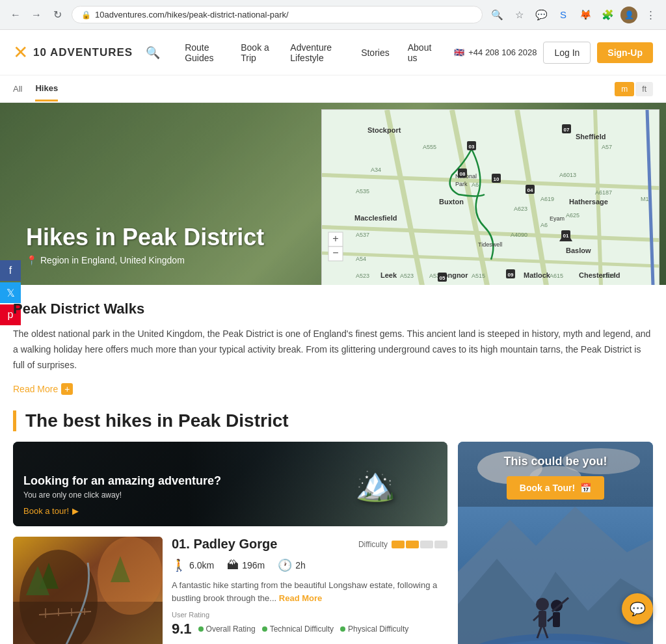  What do you see at coordinates (310, 615) in the screenshot?
I see `rating-label: User Rating` at bounding box center [310, 615].